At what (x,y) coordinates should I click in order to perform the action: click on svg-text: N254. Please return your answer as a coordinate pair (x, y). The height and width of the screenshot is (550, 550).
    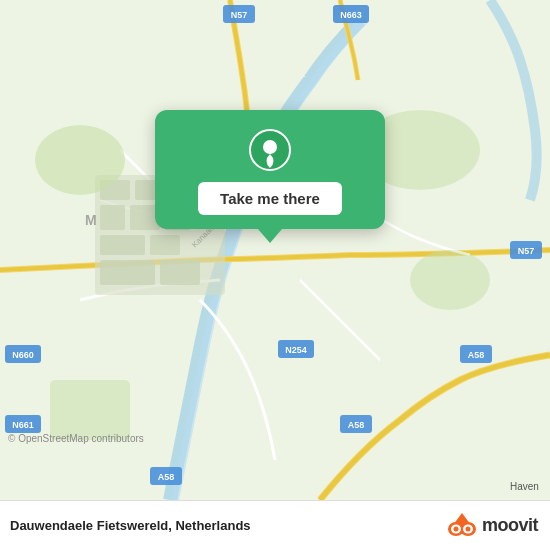
    Looking at the image, I should click on (296, 350).